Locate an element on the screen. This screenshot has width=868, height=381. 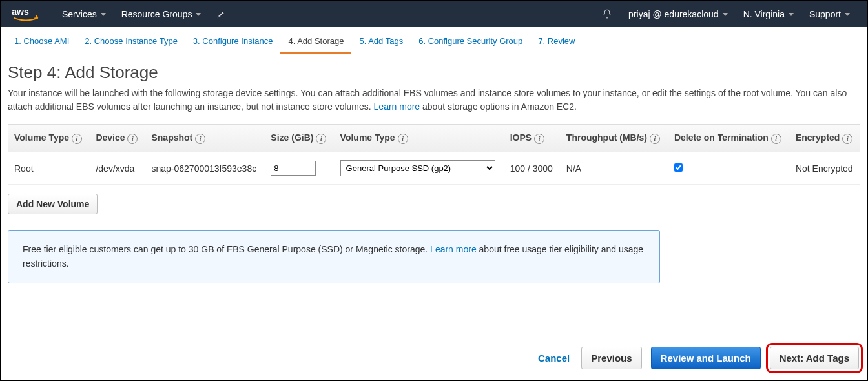
step-label: 7. Review is located at coordinates (557, 41).